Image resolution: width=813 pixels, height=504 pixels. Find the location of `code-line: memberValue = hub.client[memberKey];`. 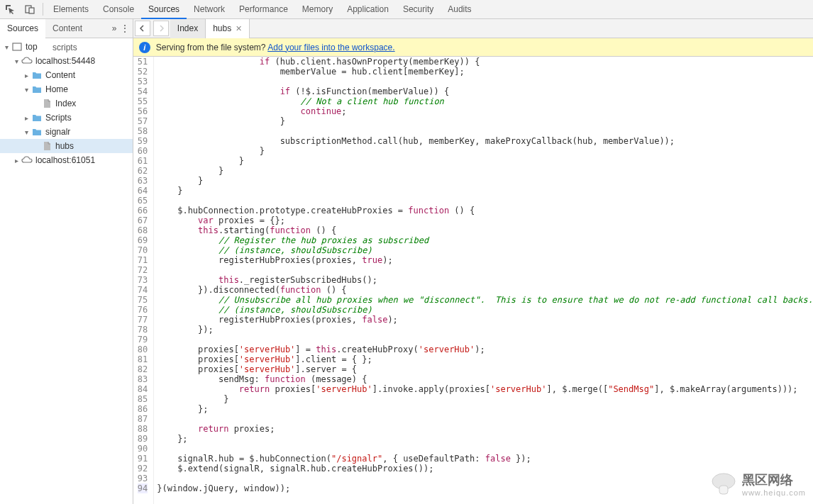

code-line: memberValue = hub.client[memberKey]; is located at coordinates (485, 72).